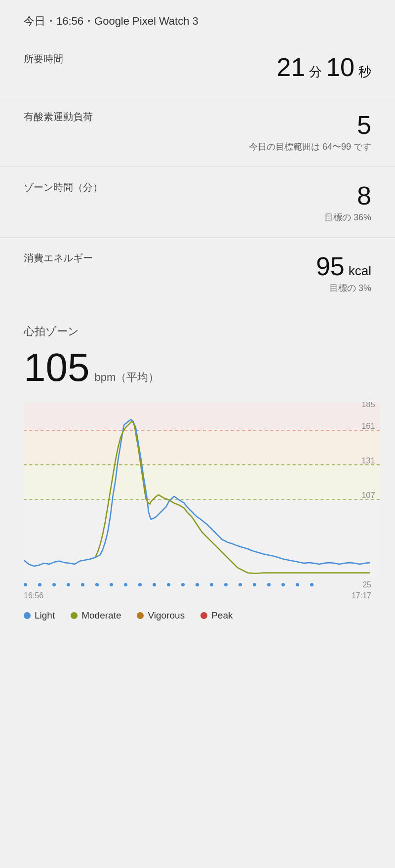  I want to click on energy-value: 95, so click(330, 266).